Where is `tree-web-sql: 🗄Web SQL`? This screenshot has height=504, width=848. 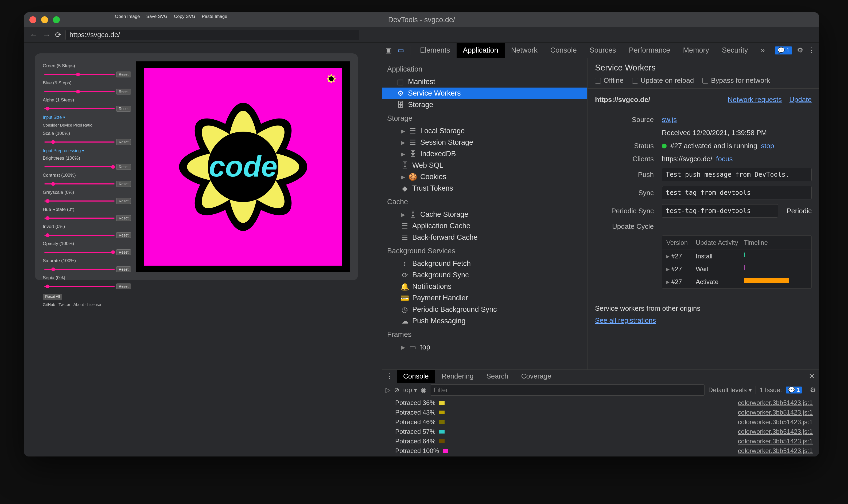
tree-web-sql: 🗄Web SQL is located at coordinates (485, 165).